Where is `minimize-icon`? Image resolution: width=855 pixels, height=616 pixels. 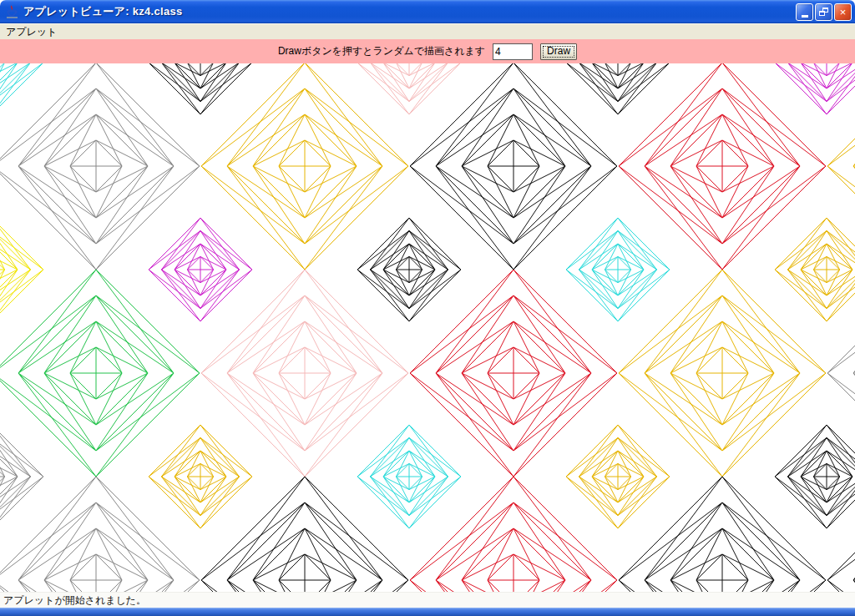
minimize-icon is located at coordinates (805, 17).